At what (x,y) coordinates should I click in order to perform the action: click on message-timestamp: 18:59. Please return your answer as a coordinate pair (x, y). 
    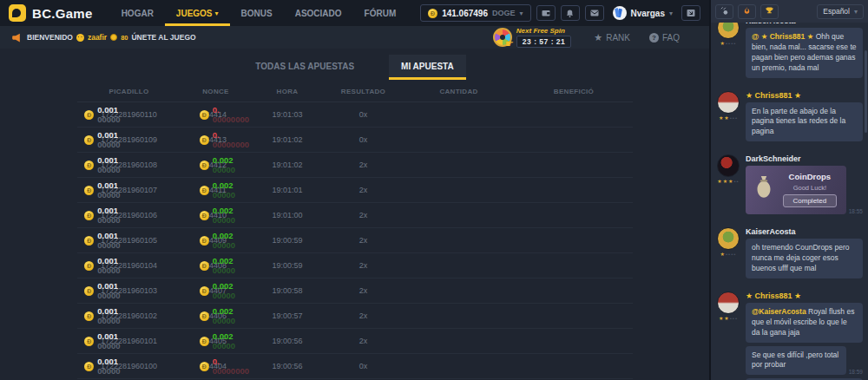
    Looking at the image, I should click on (856, 371).